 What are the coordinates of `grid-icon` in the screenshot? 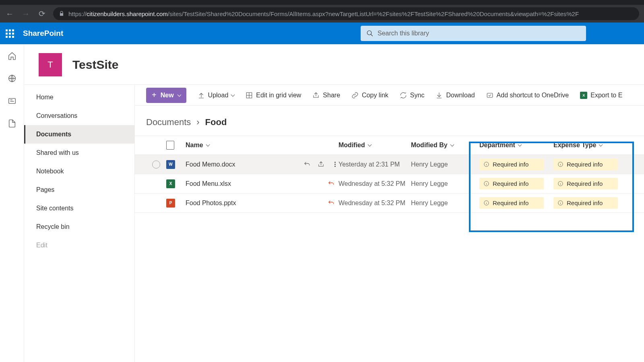 It's located at (249, 95).